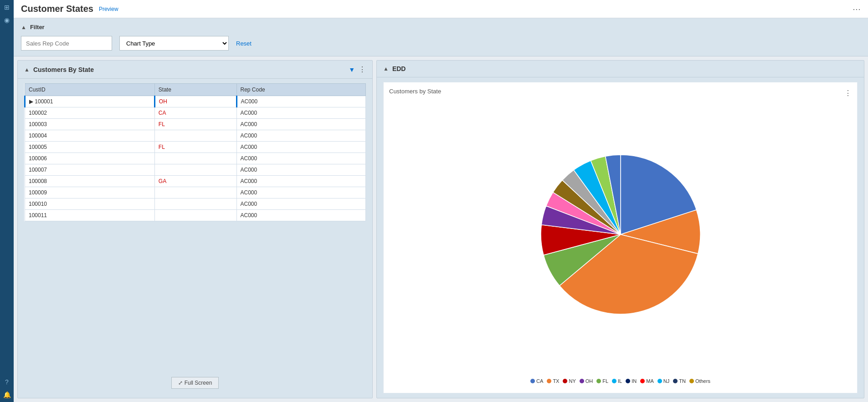 The width and height of the screenshot is (868, 402). Describe the element at coordinates (537, 381) in the screenshot. I see `legend-item: CA` at that location.